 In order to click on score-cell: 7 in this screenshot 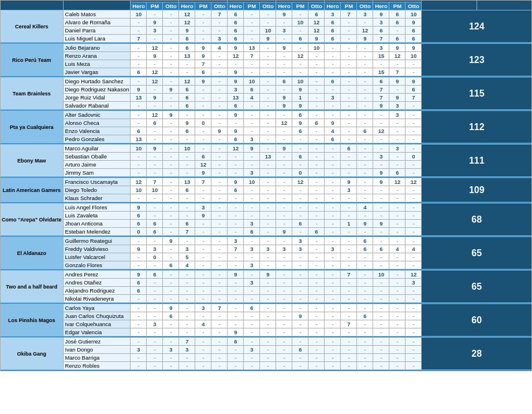, I will do `click(381, 98)`.